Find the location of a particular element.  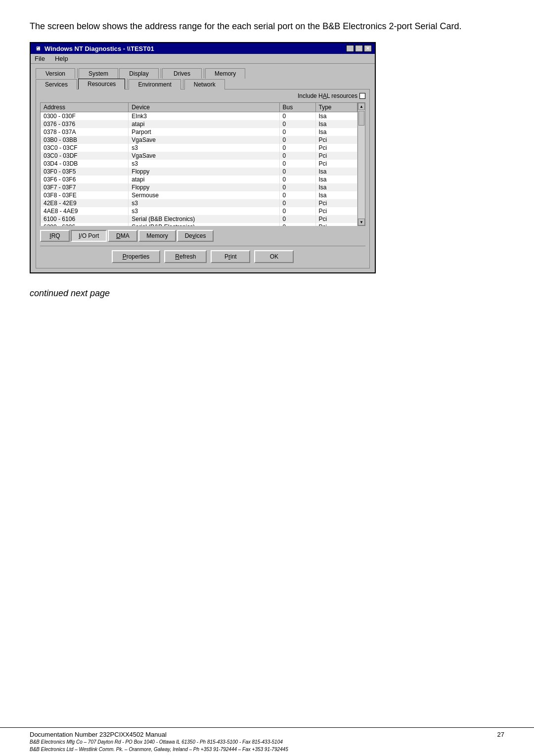

table-scroll-area: Address Device Bus Type 0300 - 030FEInk3… is located at coordinates (199, 164).